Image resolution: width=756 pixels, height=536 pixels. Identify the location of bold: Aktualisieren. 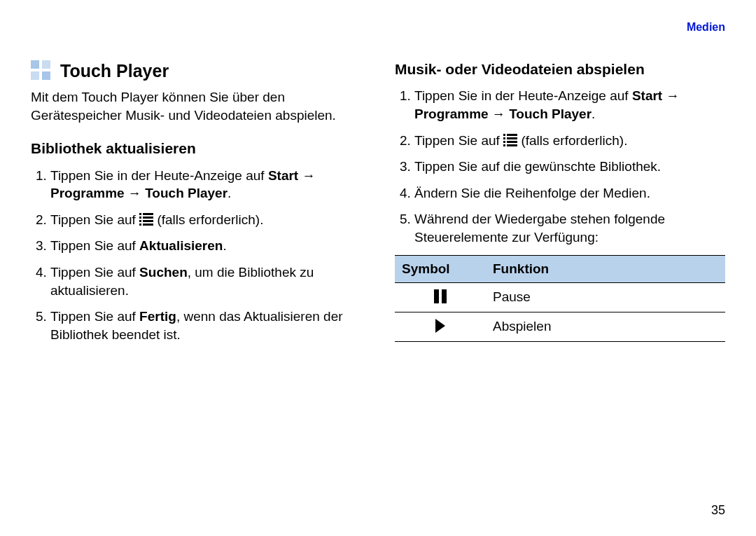
(181, 245).